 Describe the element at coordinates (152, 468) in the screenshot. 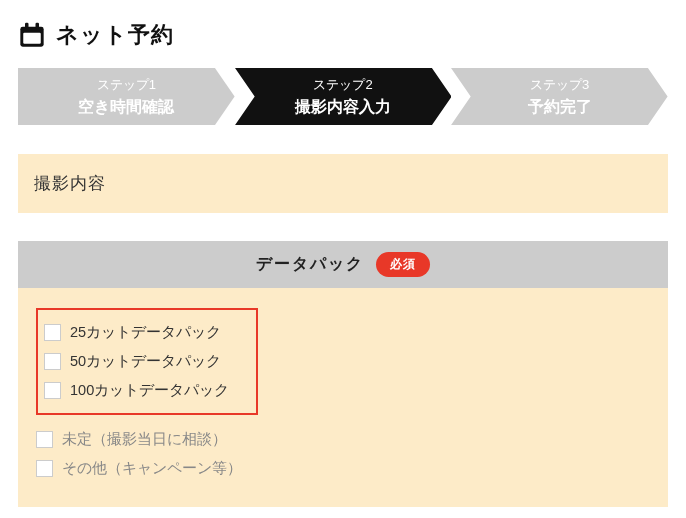

I see `option-label: その他（キャンペーン等）` at that location.